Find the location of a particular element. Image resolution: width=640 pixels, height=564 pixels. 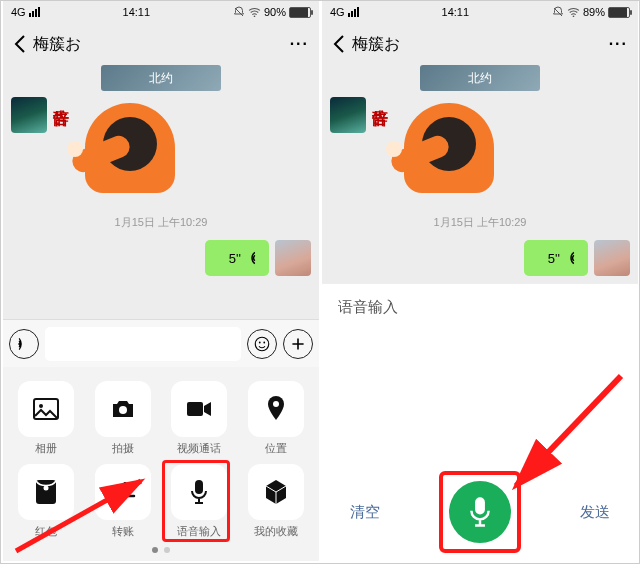

plus-icon is located at coordinates (298, 344).